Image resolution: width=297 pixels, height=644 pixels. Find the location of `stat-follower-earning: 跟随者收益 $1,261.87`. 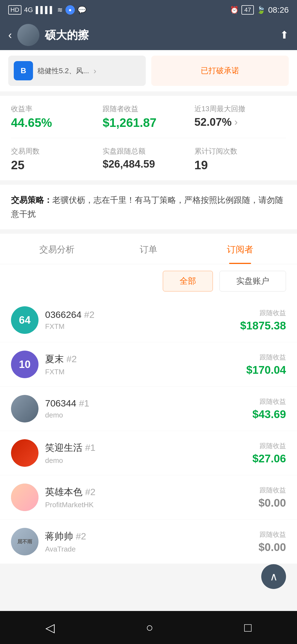

stat-follower-earning: 跟随者收益 $1,261.87 is located at coordinates (148, 117).